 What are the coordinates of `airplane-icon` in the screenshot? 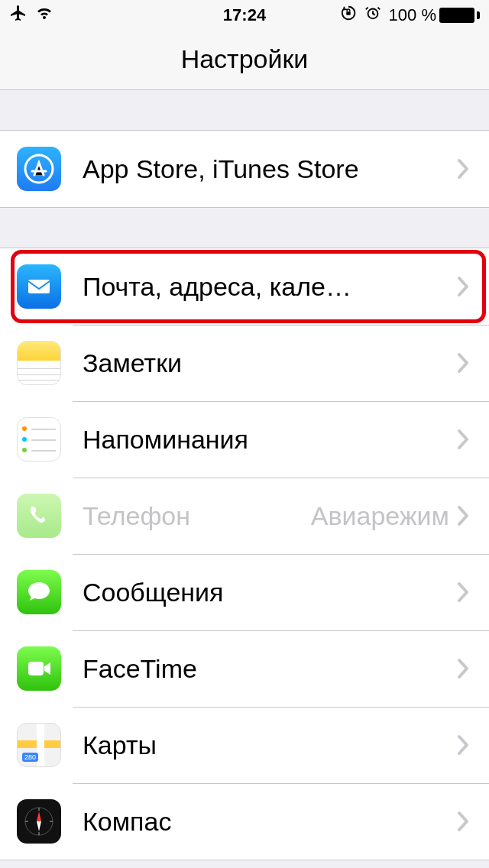 It's located at (18, 15).